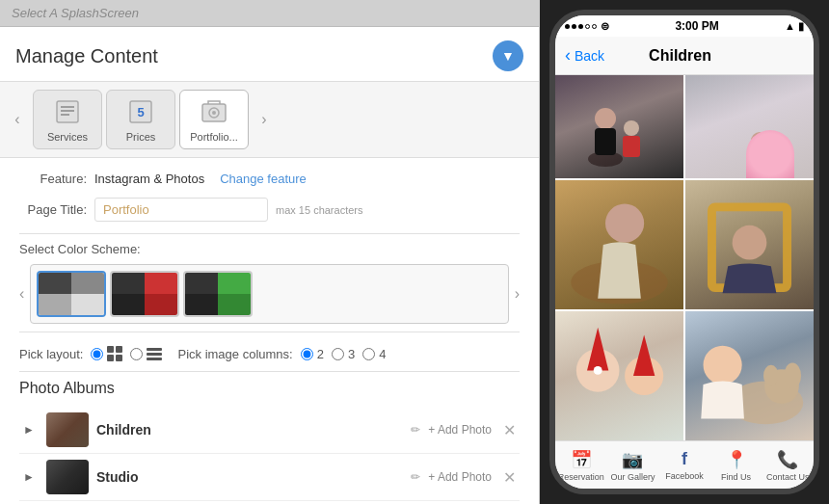 Image resolution: width=829 pixels, height=504 pixels. I want to click on ios-tab-gallery: 📷 Our Gallery, so click(633, 465).